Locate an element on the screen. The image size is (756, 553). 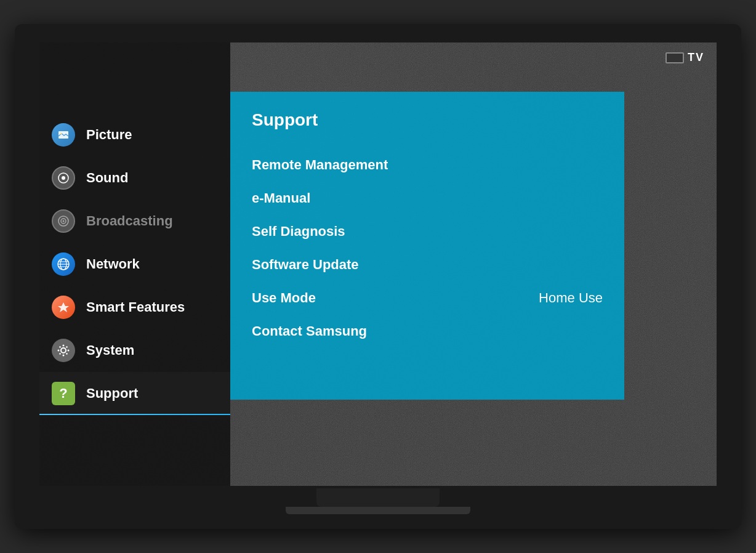
sidebar-item-support-label: Support is located at coordinates (112, 394).